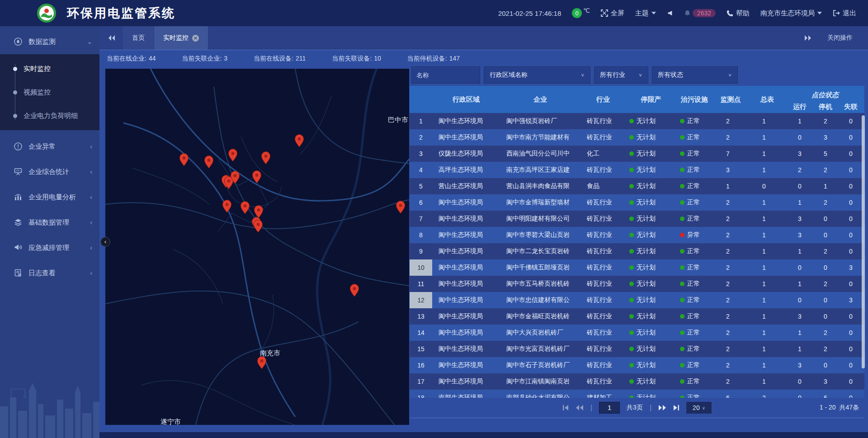 The height and width of the screenshot is (438, 868). What do you see at coordinates (105, 242) in the screenshot?
I see `map-collapse-button: ‹` at bounding box center [105, 242].